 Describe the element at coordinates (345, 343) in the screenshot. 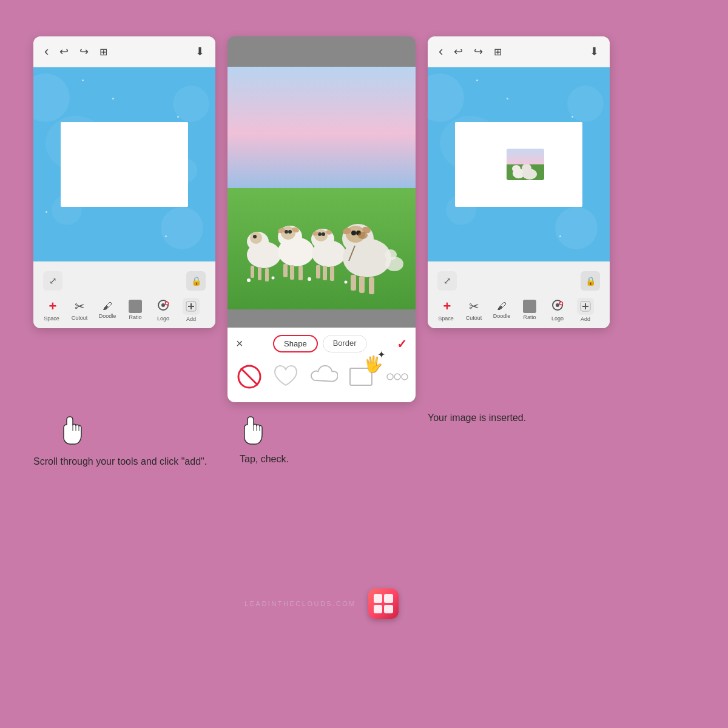

I see `tab-border: Border` at that location.